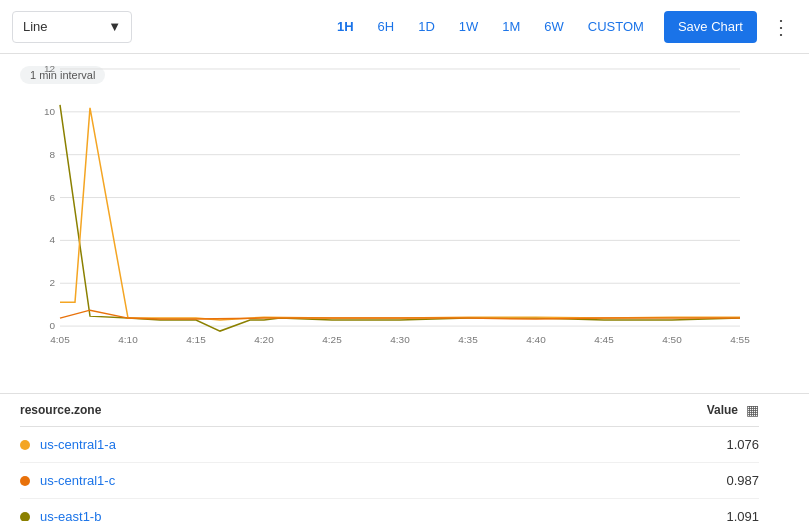 The width and height of the screenshot is (809, 521). Describe the element at coordinates (60, 340) in the screenshot. I see `svg-text: 4:05` at that location.